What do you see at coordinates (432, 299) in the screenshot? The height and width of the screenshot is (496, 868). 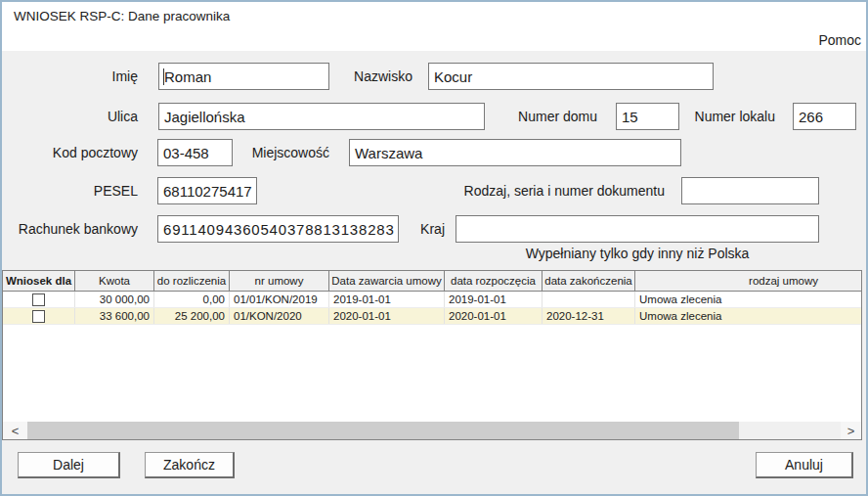 I see `table-row: 30 000,00 0,00 01/01/KON/2019 2019-01-01…` at bounding box center [432, 299].